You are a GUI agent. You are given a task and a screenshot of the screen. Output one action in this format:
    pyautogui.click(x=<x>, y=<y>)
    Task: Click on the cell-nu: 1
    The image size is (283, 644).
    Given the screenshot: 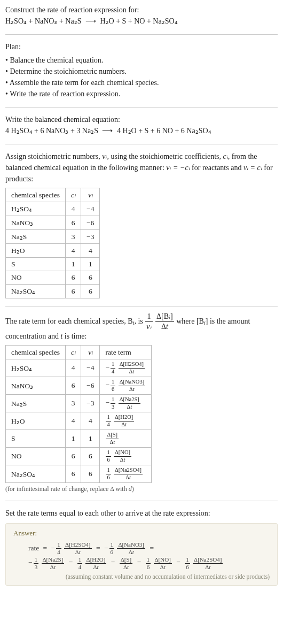 What is the action you would take?
    pyautogui.click(x=91, y=264)
    